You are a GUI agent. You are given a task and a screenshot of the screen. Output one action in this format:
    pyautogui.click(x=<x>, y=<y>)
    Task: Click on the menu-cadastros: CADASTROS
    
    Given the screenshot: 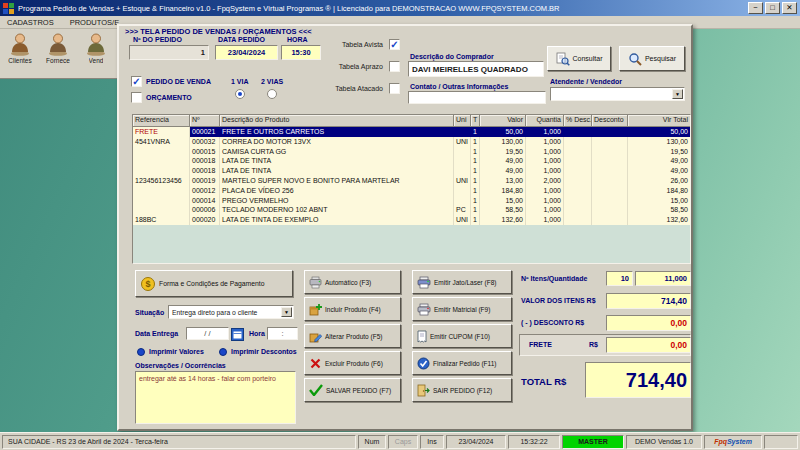 What is the action you would take?
    pyautogui.click(x=30, y=22)
    